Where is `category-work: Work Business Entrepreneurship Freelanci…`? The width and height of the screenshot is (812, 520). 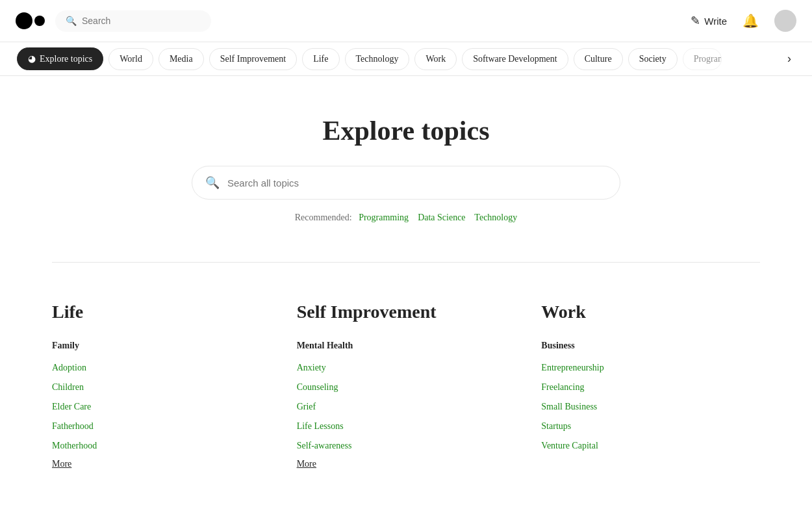
category-work: Work Business Entrepreneurship Freelanci… is located at coordinates (651, 392).